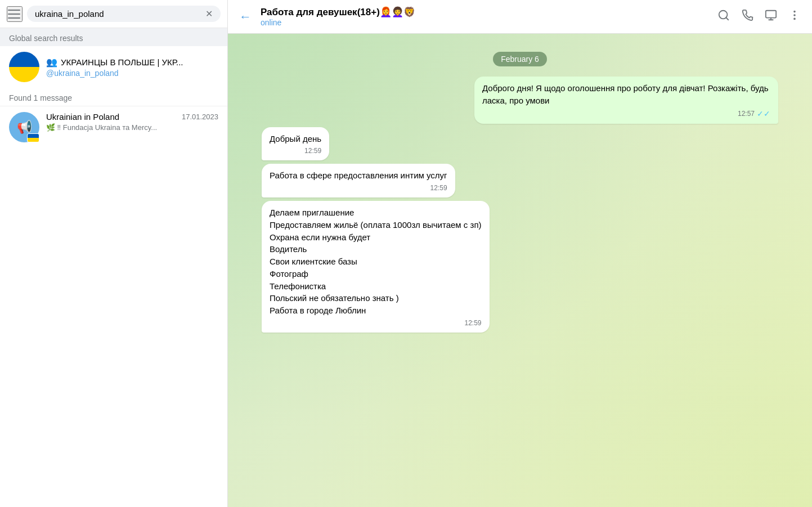 This screenshot has height=507, width=812. What do you see at coordinates (245, 17) in the screenshot?
I see `back-button: ←` at bounding box center [245, 17].